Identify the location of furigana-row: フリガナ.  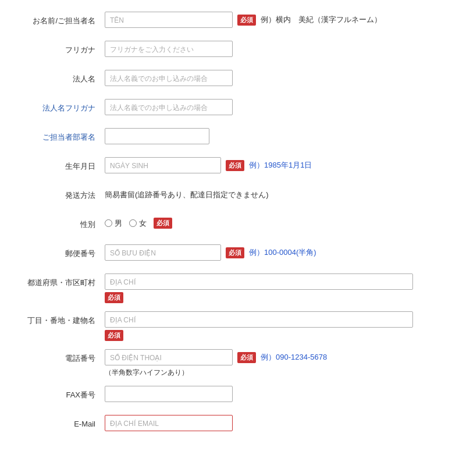
(226, 51).